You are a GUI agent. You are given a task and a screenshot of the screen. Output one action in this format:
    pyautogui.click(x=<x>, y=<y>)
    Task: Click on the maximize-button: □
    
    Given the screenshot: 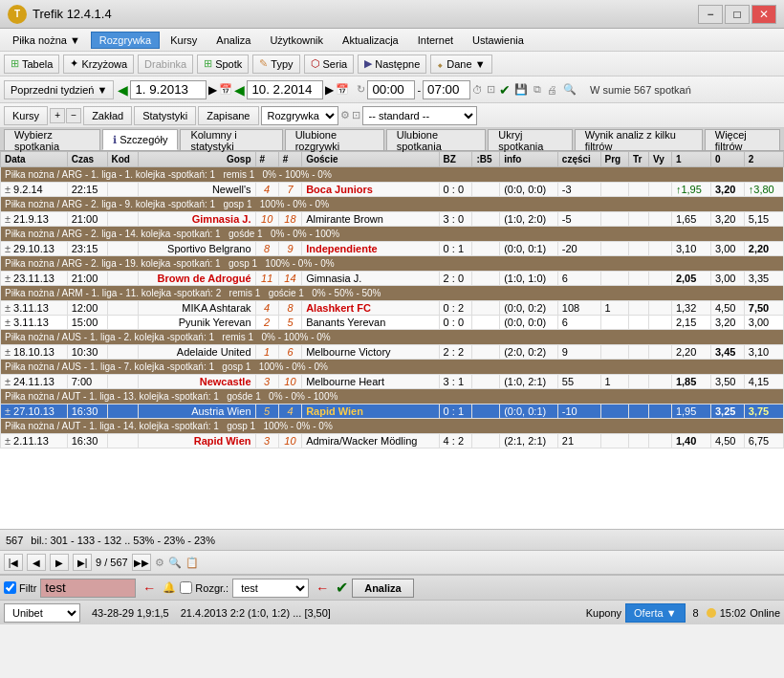 What is the action you would take?
    pyautogui.click(x=737, y=14)
    